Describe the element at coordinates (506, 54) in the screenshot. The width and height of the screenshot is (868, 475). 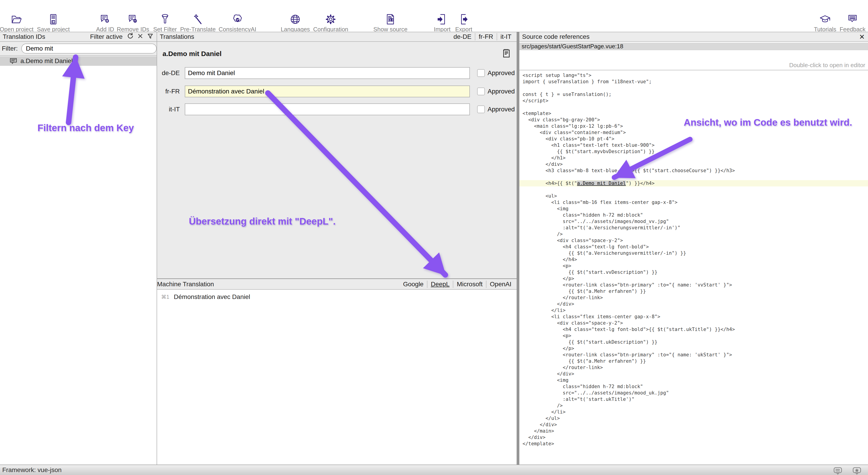
I see `notes-icon` at that location.